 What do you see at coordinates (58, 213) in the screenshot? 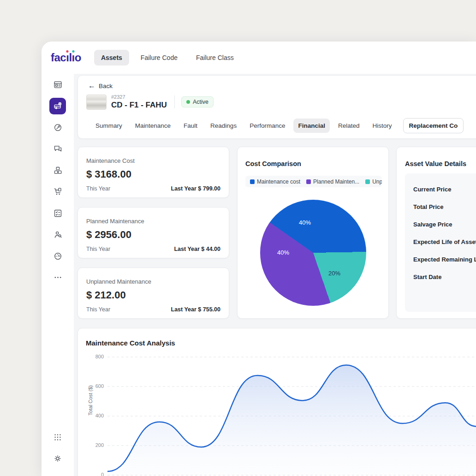
I see `sidebar-item-checklist-icon` at bounding box center [58, 213].